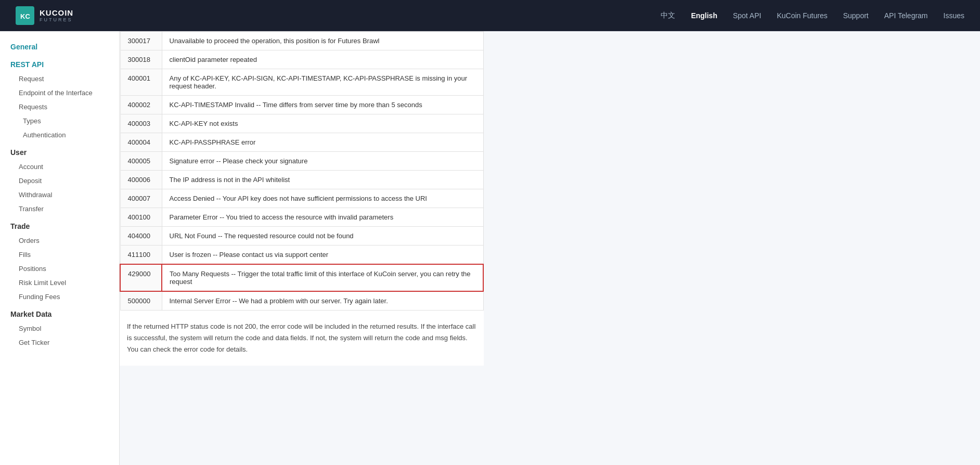  Describe the element at coordinates (302, 41) in the screenshot. I see `table-row: 300017Unavailable to proceed the operati…` at that location.